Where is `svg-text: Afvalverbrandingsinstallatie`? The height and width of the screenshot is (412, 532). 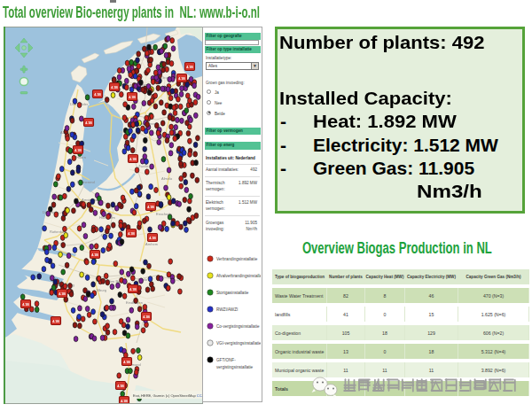 svg-text: Afvalverbrandingsinstallatie is located at coordinates (239, 276).